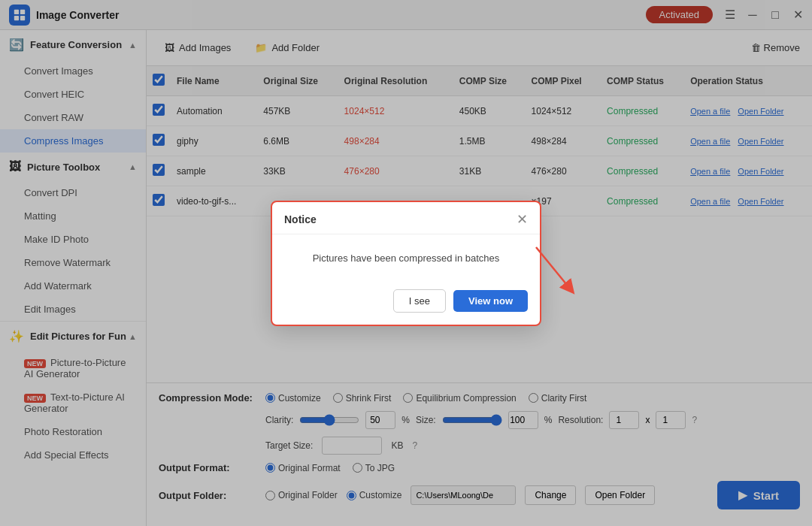 This screenshot has height=526, width=812. Describe the element at coordinates (490, 301) in the screenshot. I see `view-now-button: View now` at that location.